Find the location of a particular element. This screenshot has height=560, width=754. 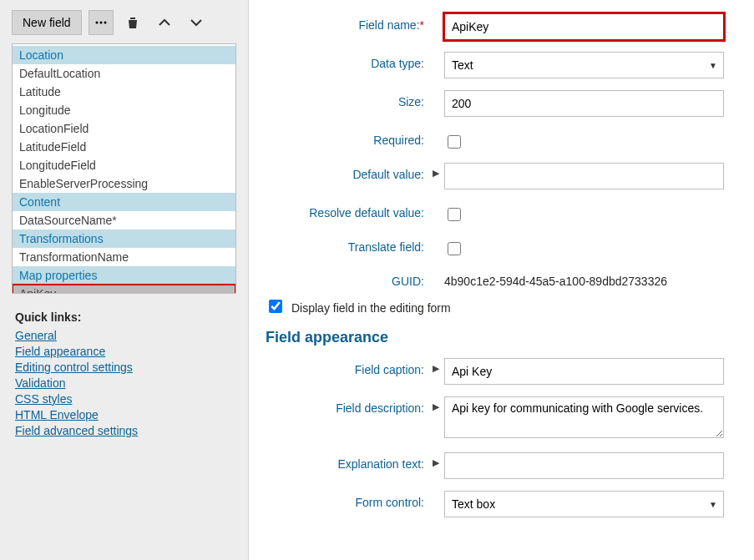

field-name-label: Field name:* is located at coordinates (349, 23).